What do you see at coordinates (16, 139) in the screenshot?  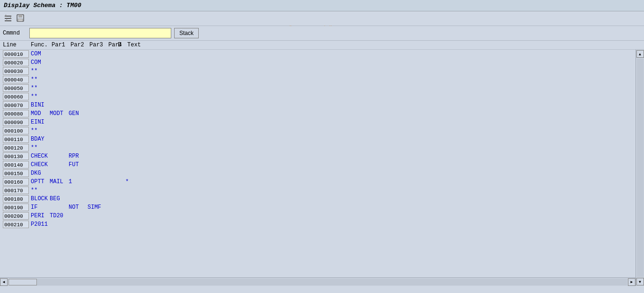 I see `cell-line-number: 000110` at bounding box center [16, 139].